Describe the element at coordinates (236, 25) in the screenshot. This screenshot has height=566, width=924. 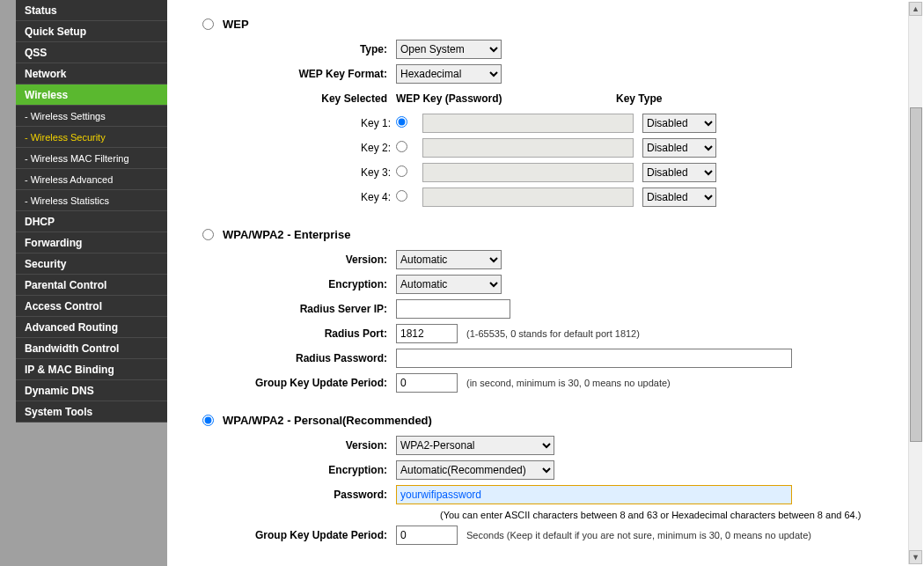
I see `wep-title: WEP` at that location.